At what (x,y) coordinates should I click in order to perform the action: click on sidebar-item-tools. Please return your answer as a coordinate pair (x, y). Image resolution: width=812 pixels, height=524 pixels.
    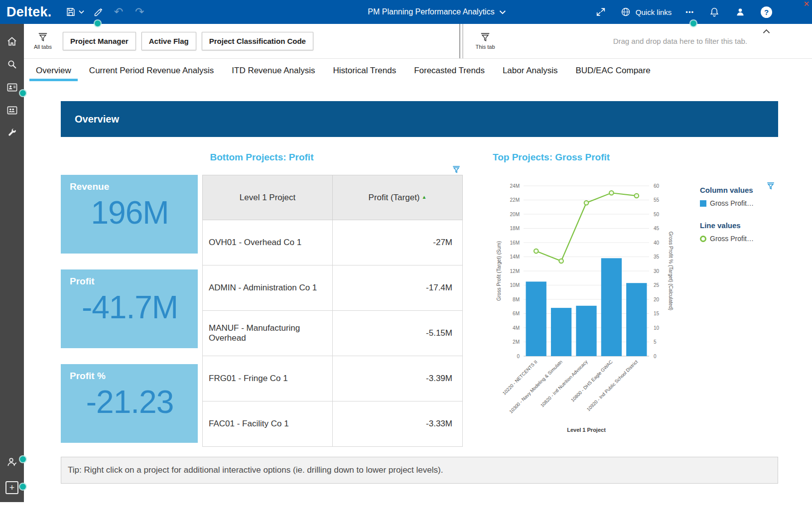
    Looking at the image, I should click on (12, 133).